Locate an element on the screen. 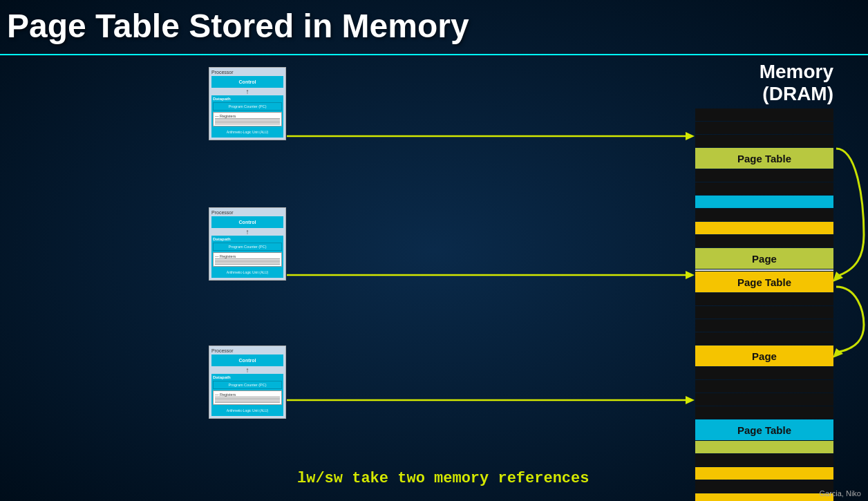 The height and width of the screenshot is (501, 868). proc3-alu: Arithmetic-Logic Unit (ALU) is located at coordinates (247, 410).